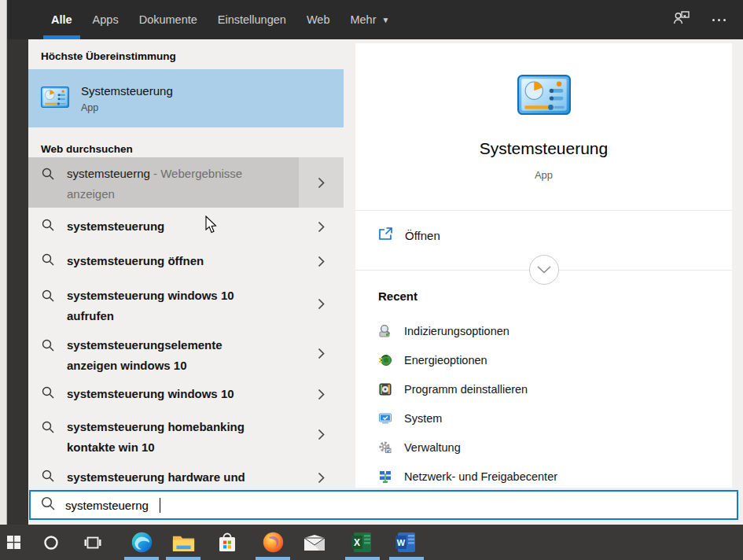  What do you see at coordinates (86, 149) in the screenshot?
I see `web-search-header: Web durchsuchen` at bounding box center [86, 149].